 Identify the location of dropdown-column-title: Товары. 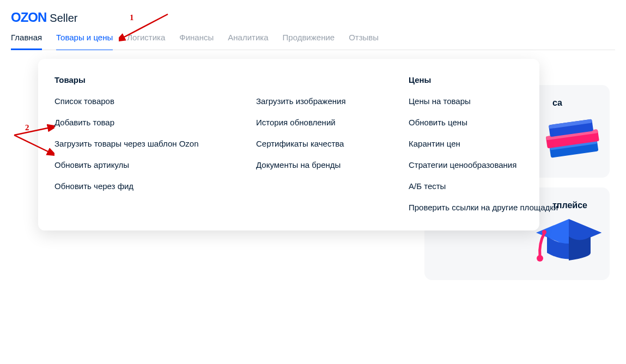
(133, 80).